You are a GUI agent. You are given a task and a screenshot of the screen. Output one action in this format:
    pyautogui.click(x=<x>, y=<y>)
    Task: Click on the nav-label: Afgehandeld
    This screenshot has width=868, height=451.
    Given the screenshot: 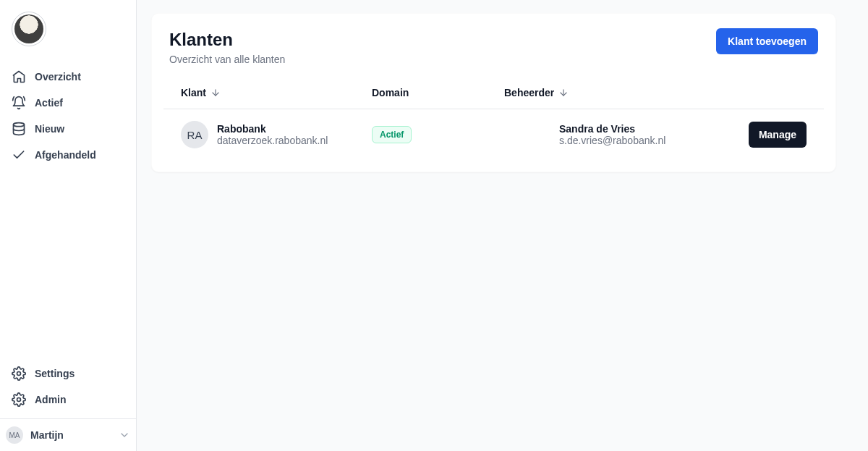 What is the action you would take?
    pyautogui.click(x=65, y=155)
    